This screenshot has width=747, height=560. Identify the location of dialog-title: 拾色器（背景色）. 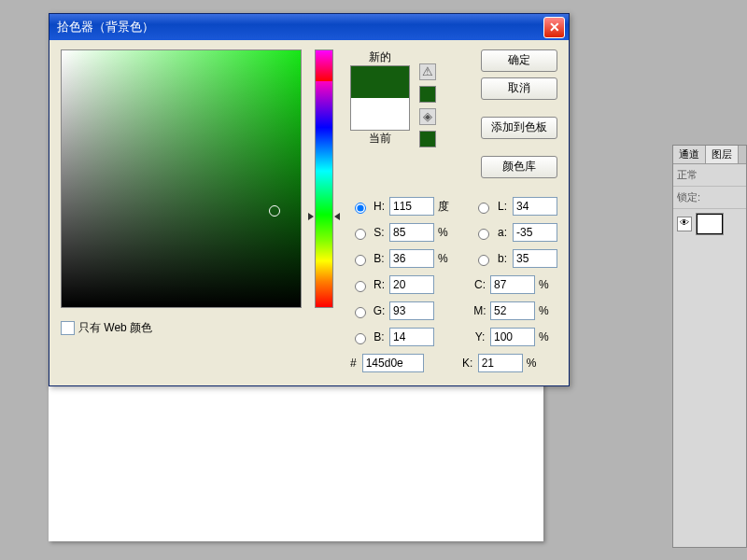
(301, 27).